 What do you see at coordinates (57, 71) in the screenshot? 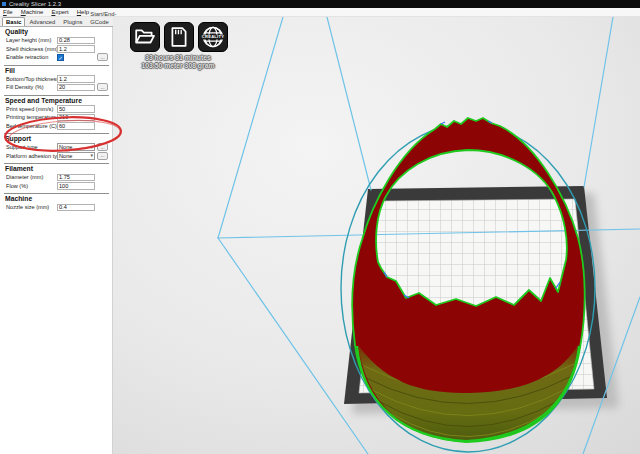
I see `section-title: Fill` at bounding box center [57, 71].